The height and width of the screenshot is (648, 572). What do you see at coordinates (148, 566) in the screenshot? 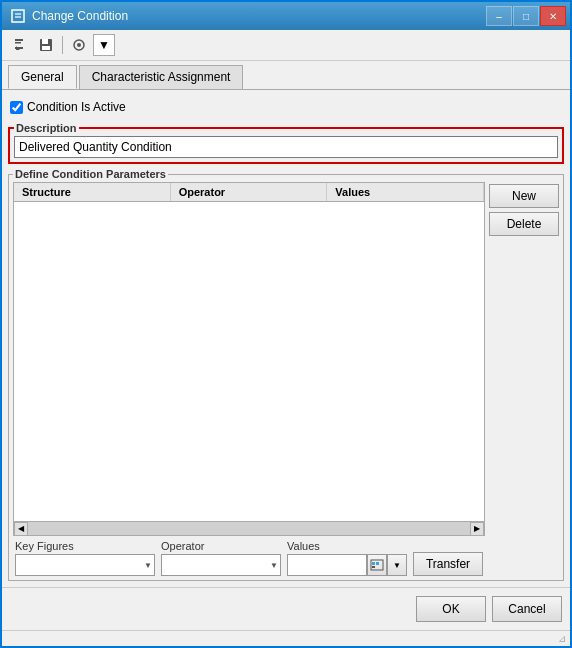
I see `key-figures-arrow: ▼` at bounding box center [148, 566].